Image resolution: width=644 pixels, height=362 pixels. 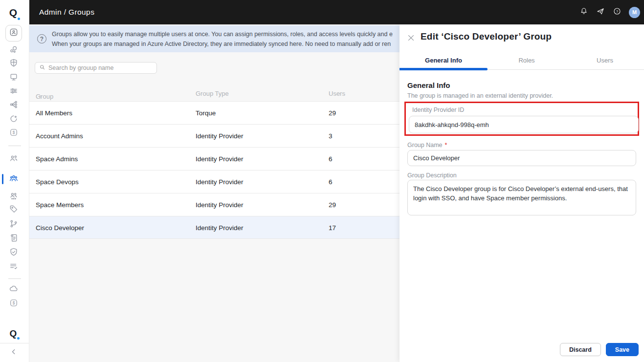 I want to click on shield-check-icon, so click(x=14, y=253).